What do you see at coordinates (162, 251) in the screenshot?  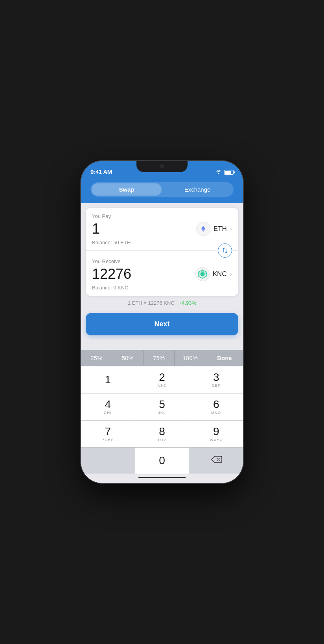 I see `divider-row` at bounding box center [162, 251].